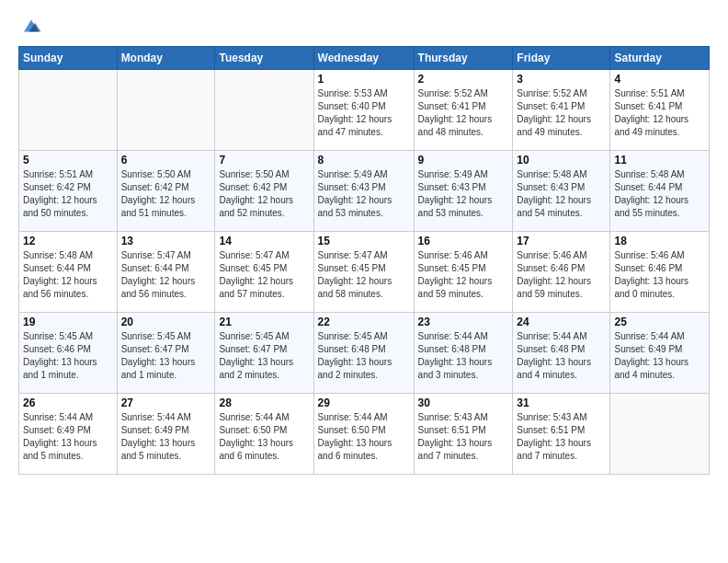  Describe the element at coordinates (660, 160) in the screenshot. I see `day-number: 11` at that location.